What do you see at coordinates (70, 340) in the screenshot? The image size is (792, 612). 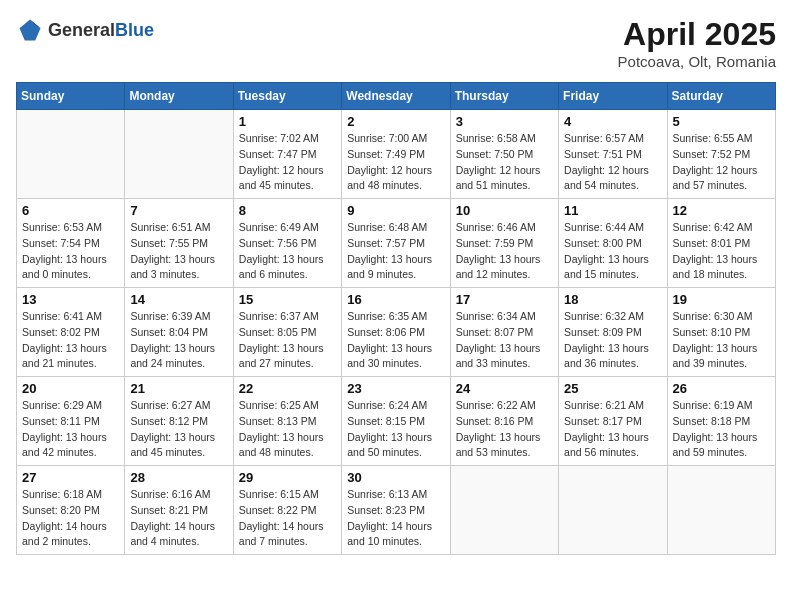 I see `day-info: Sunrise: 6:41 AMSunset: 8:02 PMDaylight:…` at bounding box center [70, 340].